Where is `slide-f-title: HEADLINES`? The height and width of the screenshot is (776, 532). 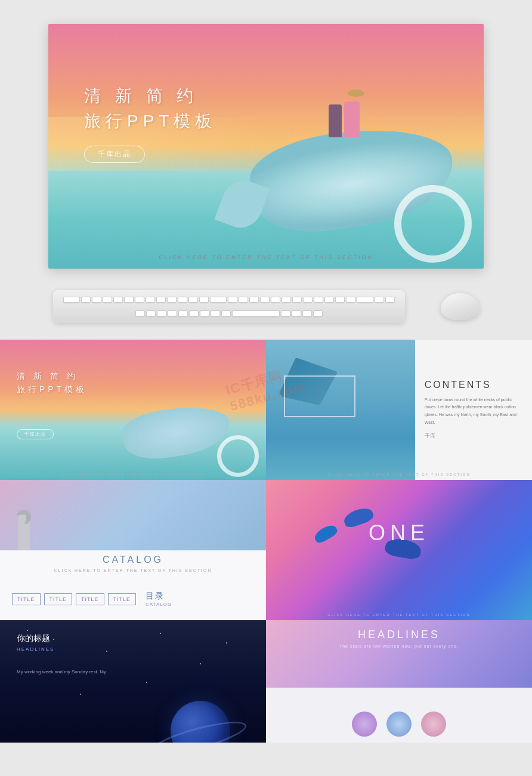 slide-f-title: HEADLINES is located at coordinates (399, 635).